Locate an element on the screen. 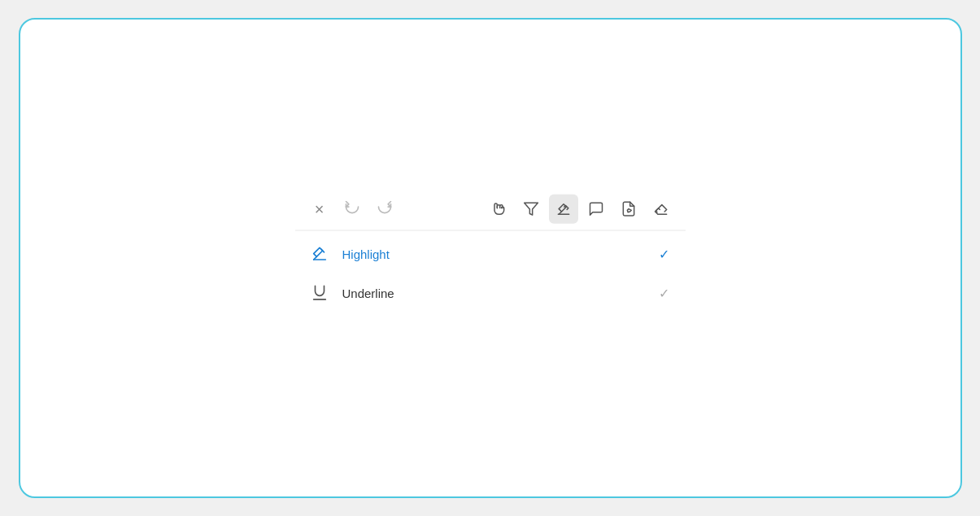 This screenshot has height=516, width=980. note-button is located at coordinates (629, 209).